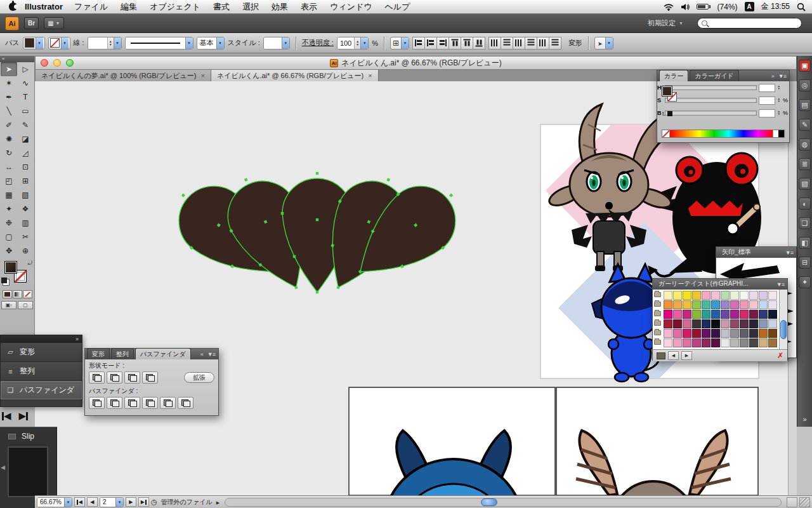  What do you see at coordinates (65, 43) in the screenshot?
I see `stroke-dropdown-icon` at bounding box center [65, 43].